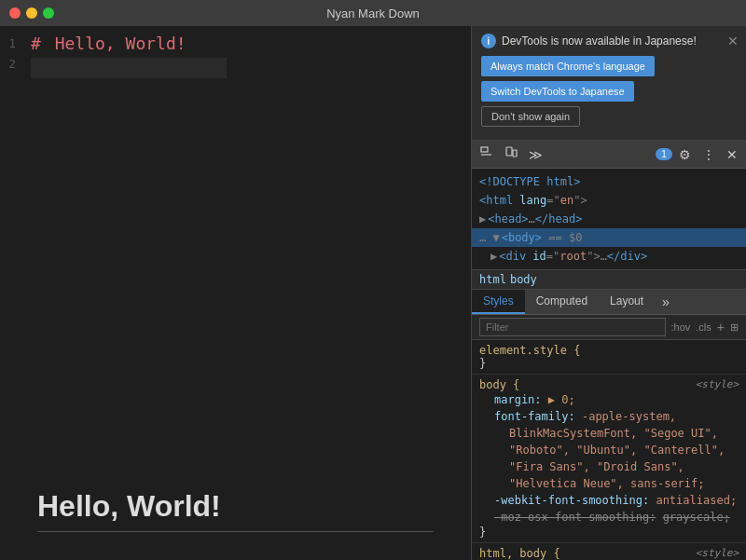  What do you see at coordinates (15, 13) in the screenshot?
I see `close-button` at bounding box center [15, 13].